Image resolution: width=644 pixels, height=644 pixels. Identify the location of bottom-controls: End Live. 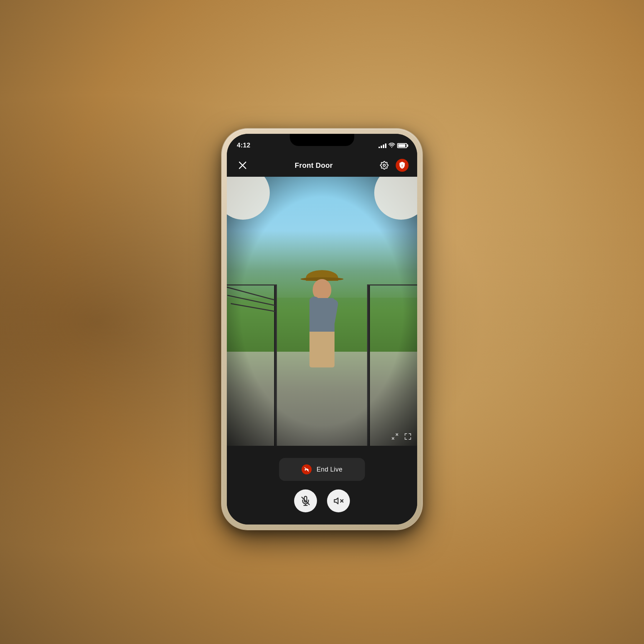
(322, 485).